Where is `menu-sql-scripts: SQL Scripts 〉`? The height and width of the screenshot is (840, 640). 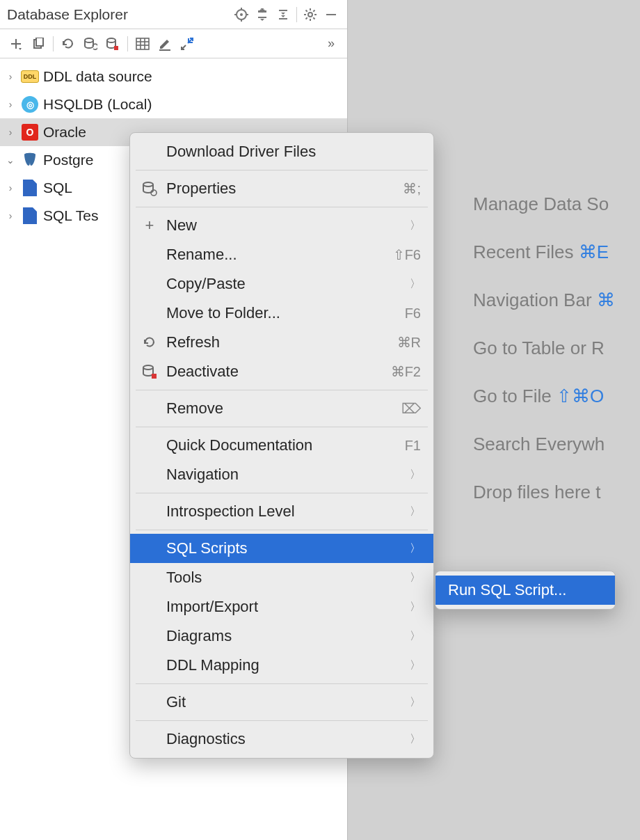
menu-sql-scripts: SQL Scripts 〉 is located at coordinates (282, 548).